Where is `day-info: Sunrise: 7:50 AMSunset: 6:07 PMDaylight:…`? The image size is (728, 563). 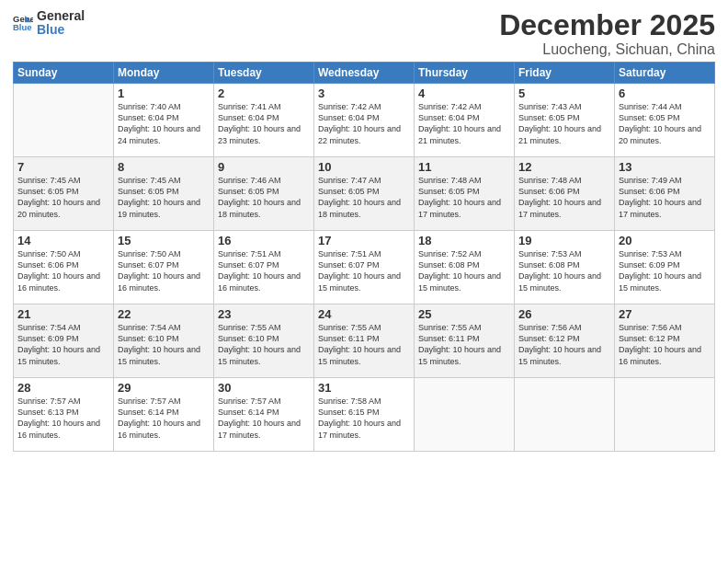
day-info: Sunrise: 7:50 AMSunset: 6:07 PMDaylight:… is located at coordinates (164, 270).